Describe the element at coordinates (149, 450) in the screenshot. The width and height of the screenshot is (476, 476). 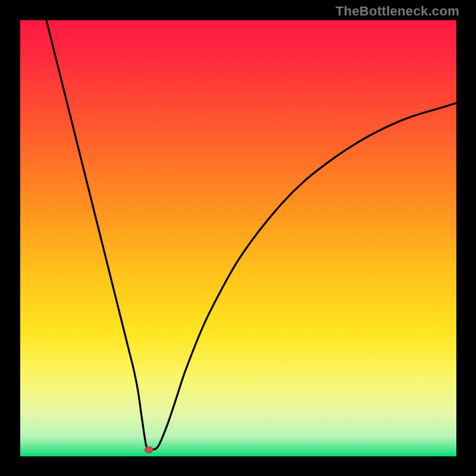
I see `optimum-marker` at that location.